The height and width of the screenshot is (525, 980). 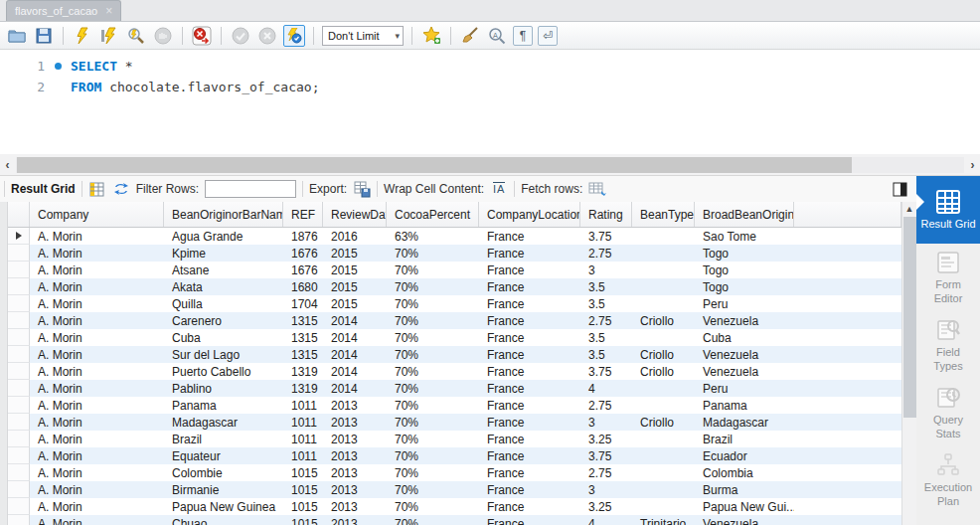 What do you see at coordinates (490, 88) in the screenshot?
I see `sql-line-2: 2 FROM chocolate.flavors_of_cacao;` at bounding box center [490, 88].